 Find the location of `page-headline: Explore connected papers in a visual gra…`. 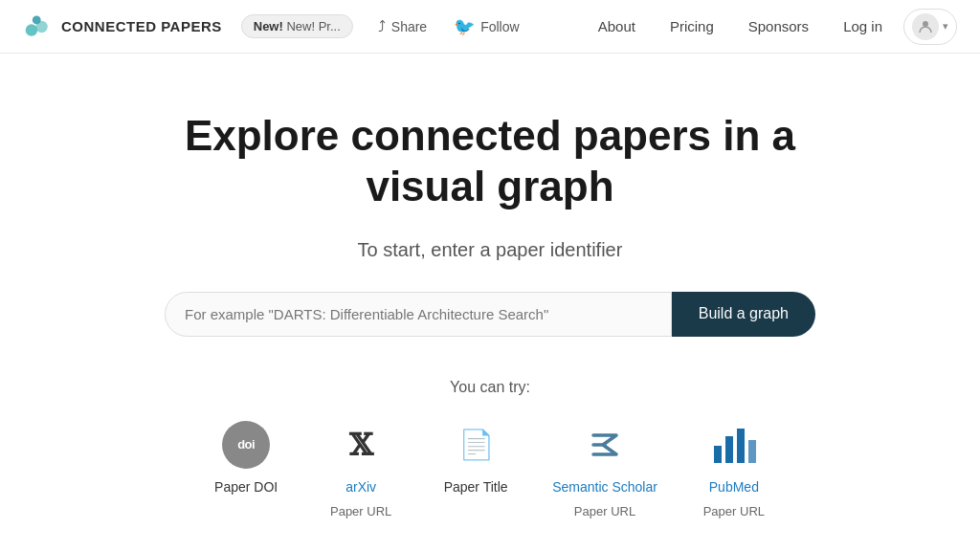

page-headline: Explore connected papers in a visual gra… is located at coordinates (490, 162).